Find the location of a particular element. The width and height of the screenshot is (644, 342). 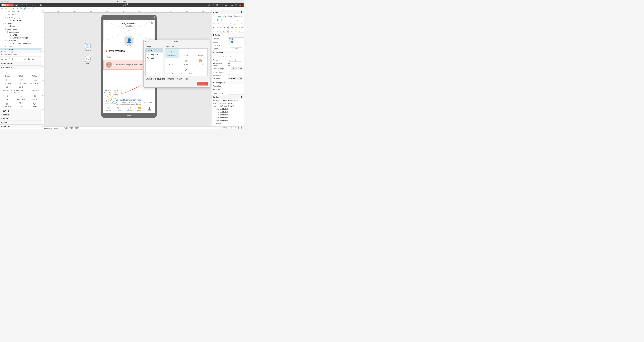

preview-icon: ⟳7 is located at coordinates (126, 5).